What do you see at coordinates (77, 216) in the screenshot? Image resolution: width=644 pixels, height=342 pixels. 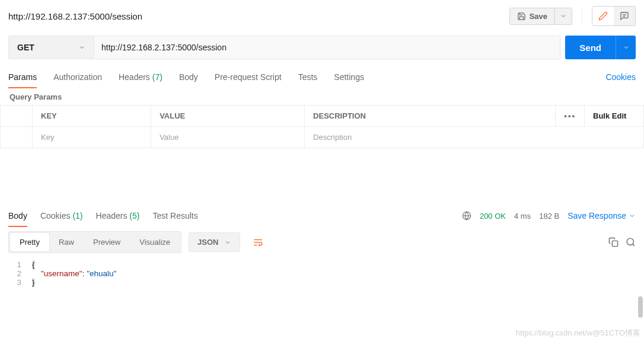 I see `resp-cookies-count: (1)` at bounding box center [77, 216].